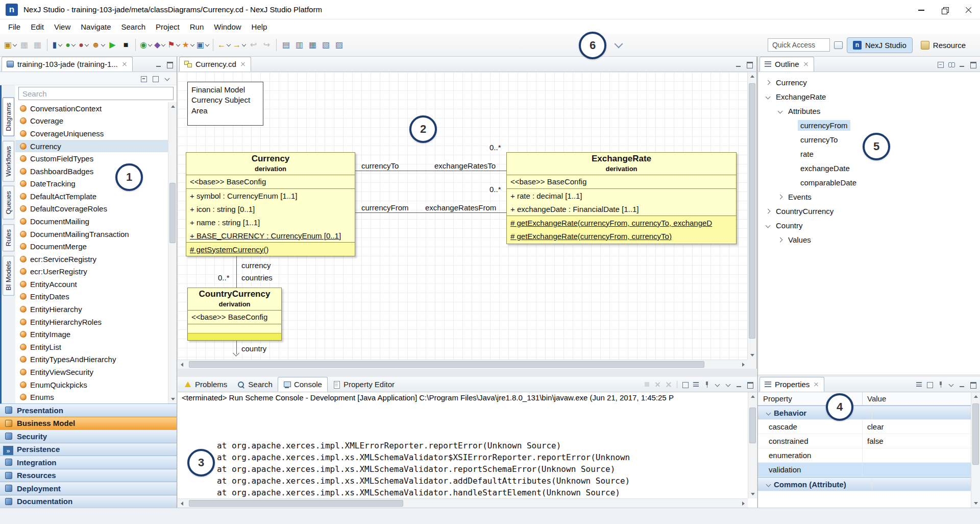 Image resolution: width=980 pixels, height=524 pixels. Describe the element at coordinates (96, 184) in the screenshot. I see `model-list-item: DateTracking` at that location.